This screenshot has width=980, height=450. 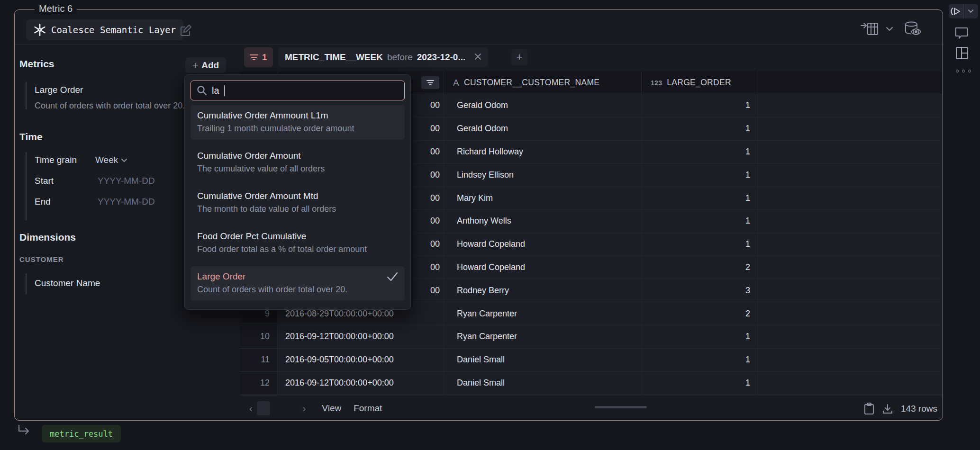 I want to click on dimensions-heading: Dimensions, so click(x=47, y=237).